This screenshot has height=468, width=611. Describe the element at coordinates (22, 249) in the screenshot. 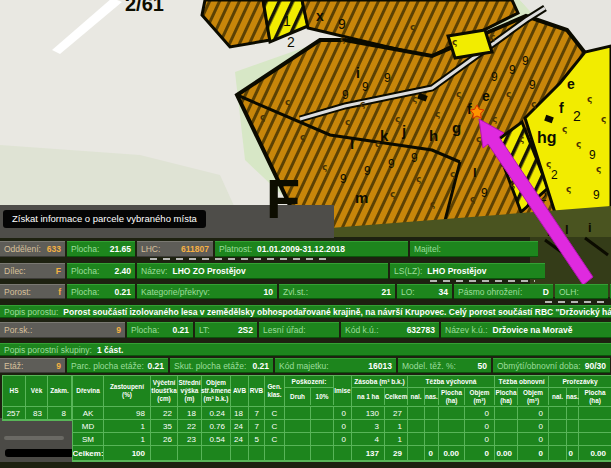

I see `info-field-label: Oddělení:` at that location.